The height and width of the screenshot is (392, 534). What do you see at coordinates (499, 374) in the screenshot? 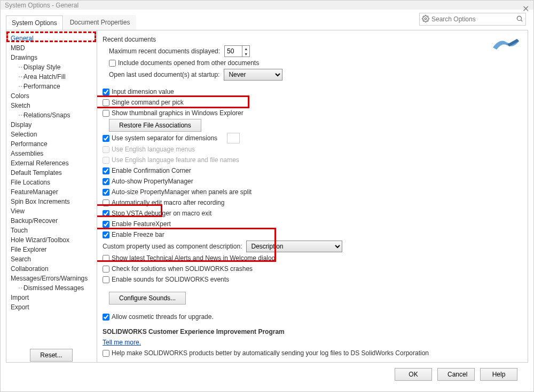
I see `help-button: Help` at bounding box center [499, 374].